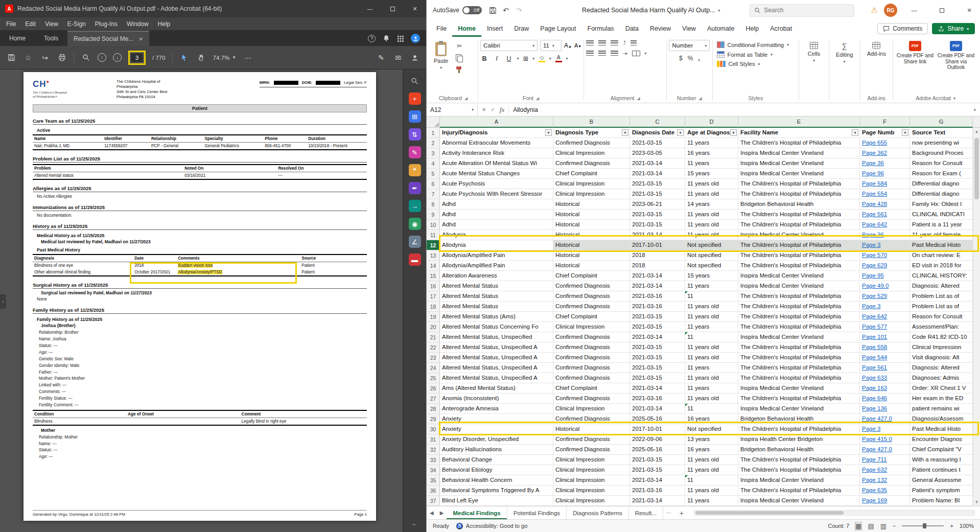 This screenshot has width=980, height=532. Describe the element at coordinates (712, 286) in the screenshot. I see `cell-D16: 11 years` at that location.